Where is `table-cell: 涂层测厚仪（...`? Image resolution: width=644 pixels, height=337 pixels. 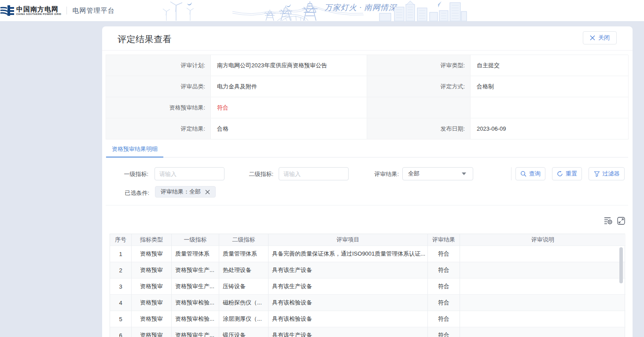
table-cell: 涂层测厚仪（... is located at coordinates (244, 319).